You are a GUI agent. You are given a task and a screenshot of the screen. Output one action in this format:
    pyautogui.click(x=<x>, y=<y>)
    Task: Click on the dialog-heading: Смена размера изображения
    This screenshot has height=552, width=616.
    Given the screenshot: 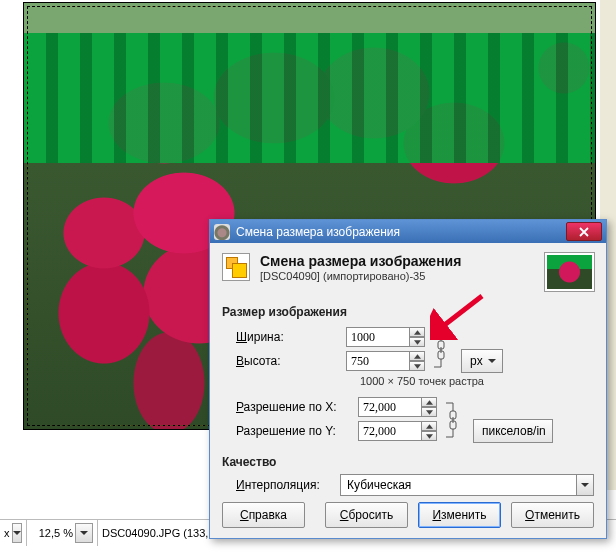 What is the action you would take?
    pyautogui.click(x=398, y=261)
    